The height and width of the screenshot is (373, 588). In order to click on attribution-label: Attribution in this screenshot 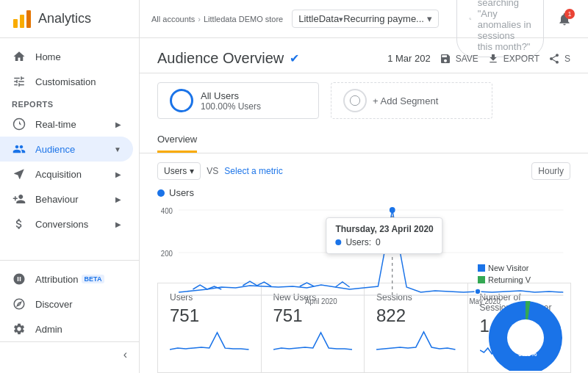, I will do `click(57, 279)`.